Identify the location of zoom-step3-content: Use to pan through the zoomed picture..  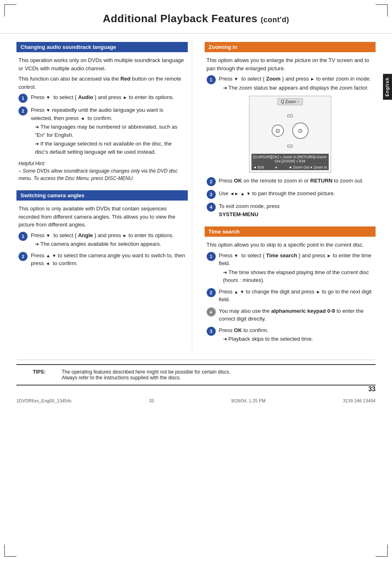
(297, 194).